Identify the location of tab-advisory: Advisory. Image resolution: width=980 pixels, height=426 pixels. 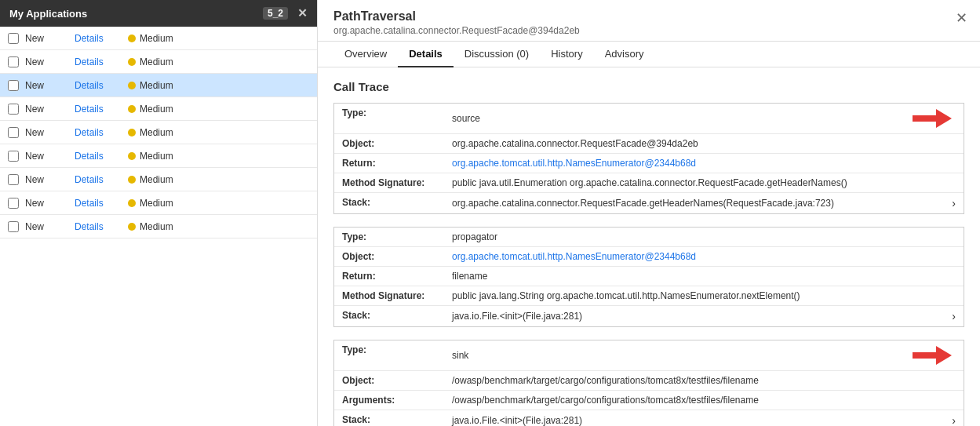
(625, 55).